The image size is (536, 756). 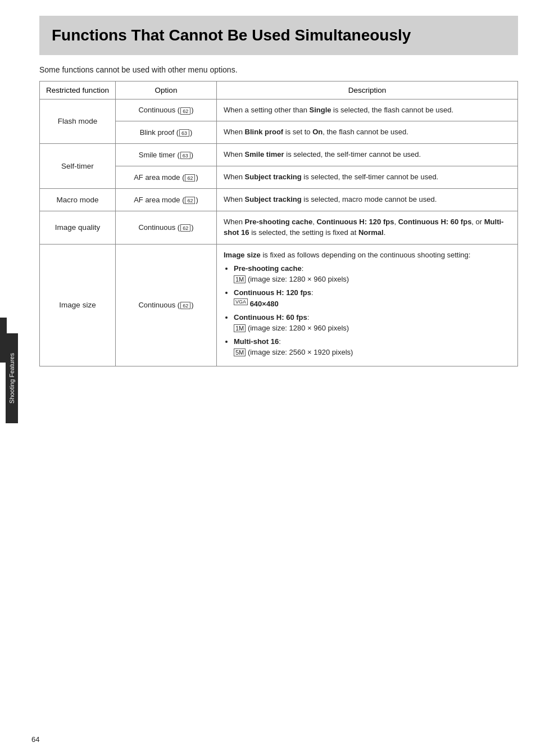 I want to click on header-option: Option, so click(x=166, y=90).